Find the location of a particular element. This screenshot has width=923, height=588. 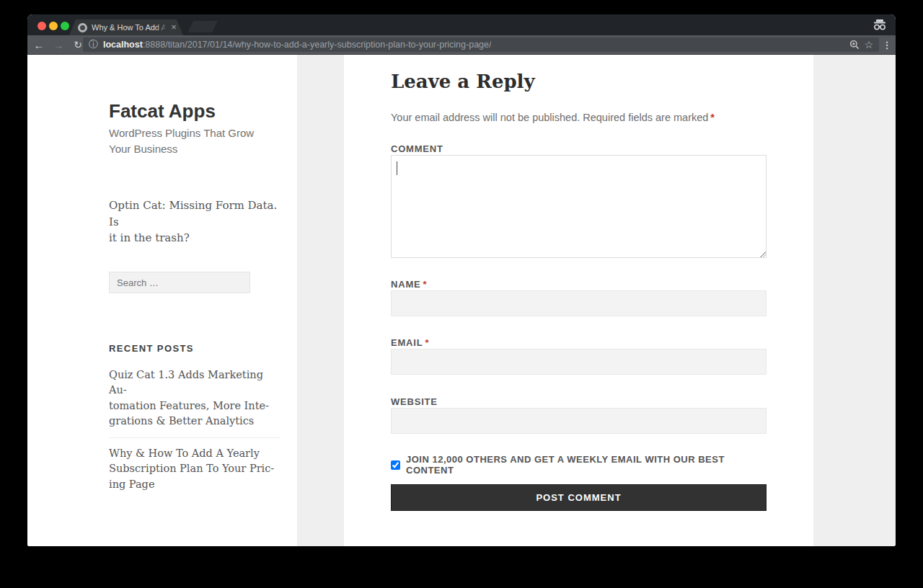

newsletter-checkbox is located at coordinates (395, 466).